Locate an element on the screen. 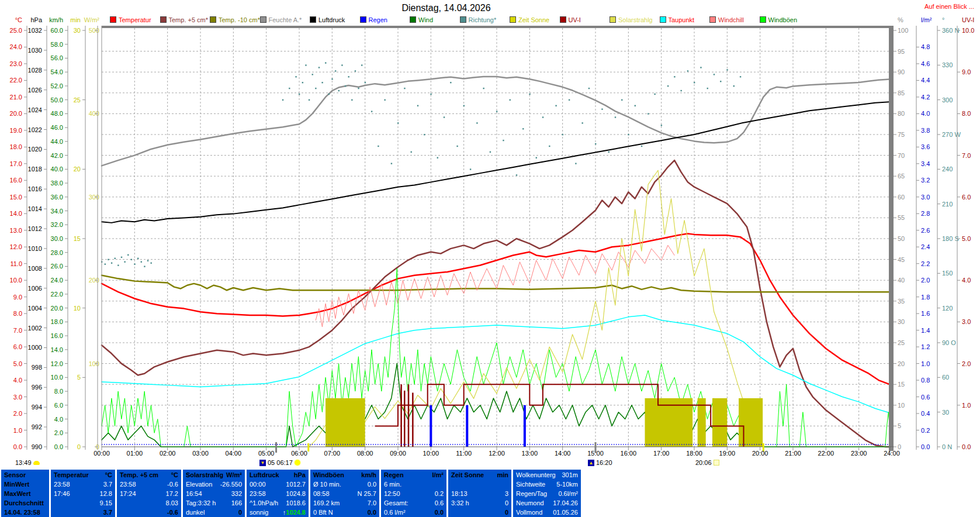  table-row: Sichtweite5-10km is located at coordinates (547, 484).